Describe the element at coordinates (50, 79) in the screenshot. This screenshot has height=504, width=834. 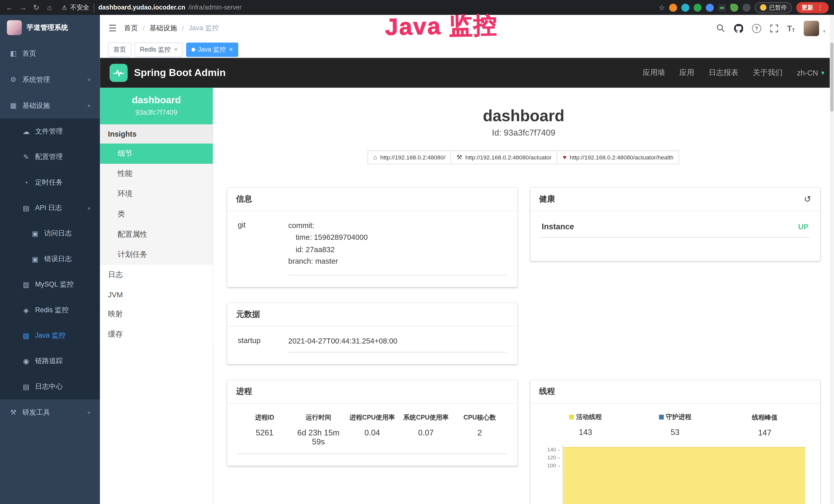
I see `sidebar-item-system: ⚙ 系统管理 ∨` at that location.